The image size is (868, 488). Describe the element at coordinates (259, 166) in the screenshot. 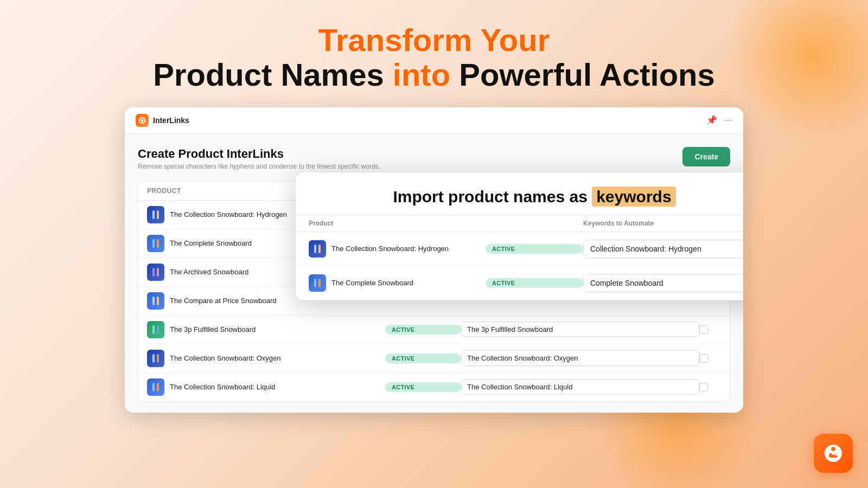

I see `page-subtitle: Remove special characters like hyphens a…` at that location.